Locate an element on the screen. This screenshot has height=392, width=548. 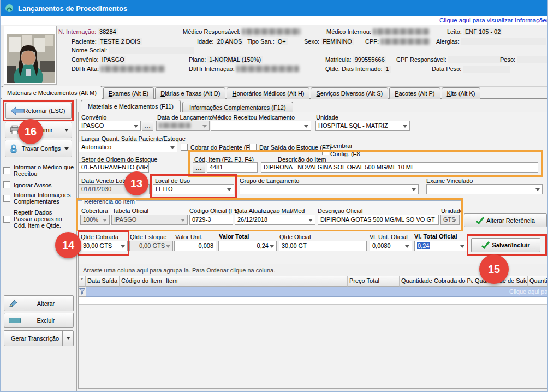
unidade-select: HOSPITAL SQL - MATRIZ is located at coordinates (362, 126).